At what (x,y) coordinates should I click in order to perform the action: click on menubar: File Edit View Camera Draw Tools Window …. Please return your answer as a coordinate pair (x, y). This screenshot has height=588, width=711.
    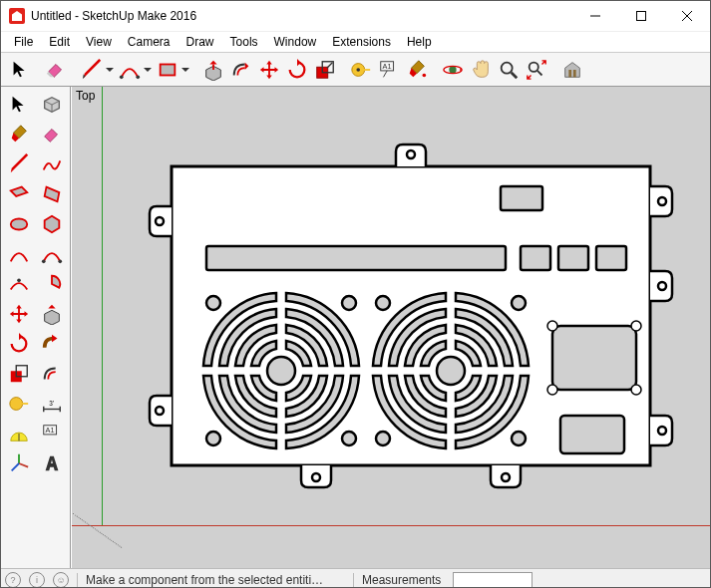
    Looking at the image, I should click on (355, 42).